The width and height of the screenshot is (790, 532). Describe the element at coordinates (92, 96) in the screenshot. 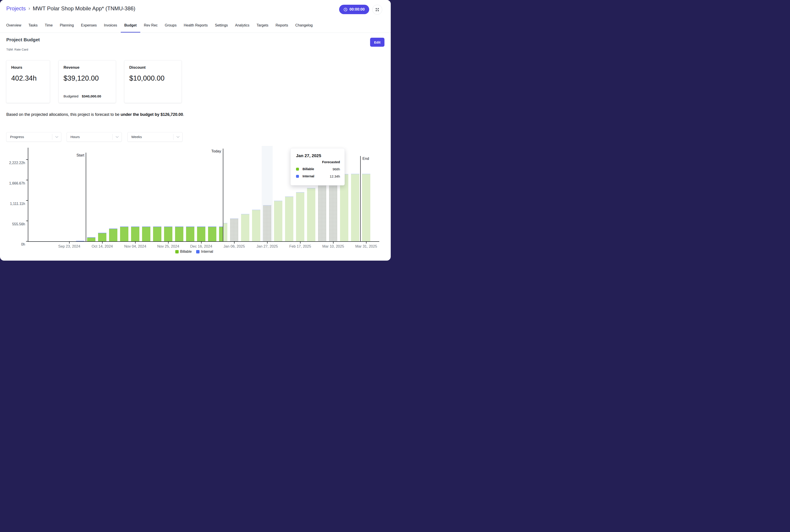

I see `budgeted-value: $340,000.00` at that location.